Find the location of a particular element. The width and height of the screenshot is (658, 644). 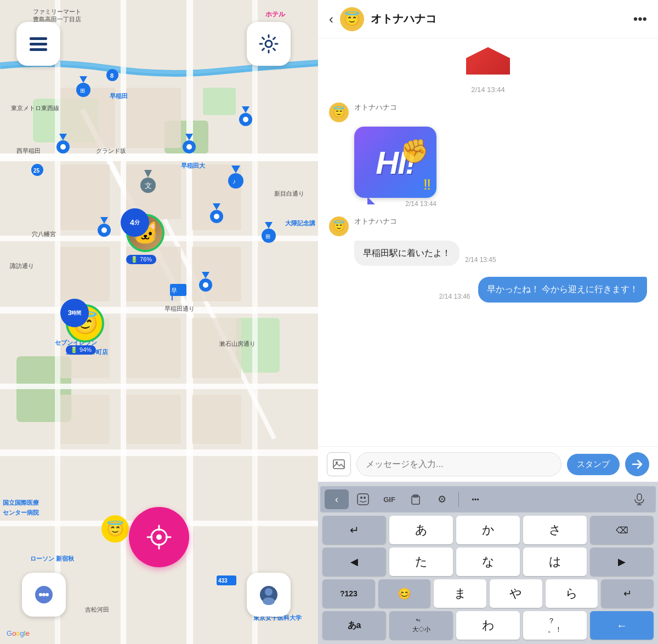

kb-ma: ま is located at coordinates (460, 594).